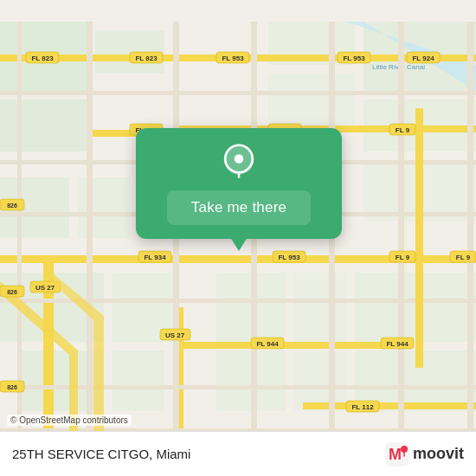  Describe the element at coordinates (101, 453) in the screenshot. I see `location-name: 25TH SERVICE CITGO, Miami` at that location.